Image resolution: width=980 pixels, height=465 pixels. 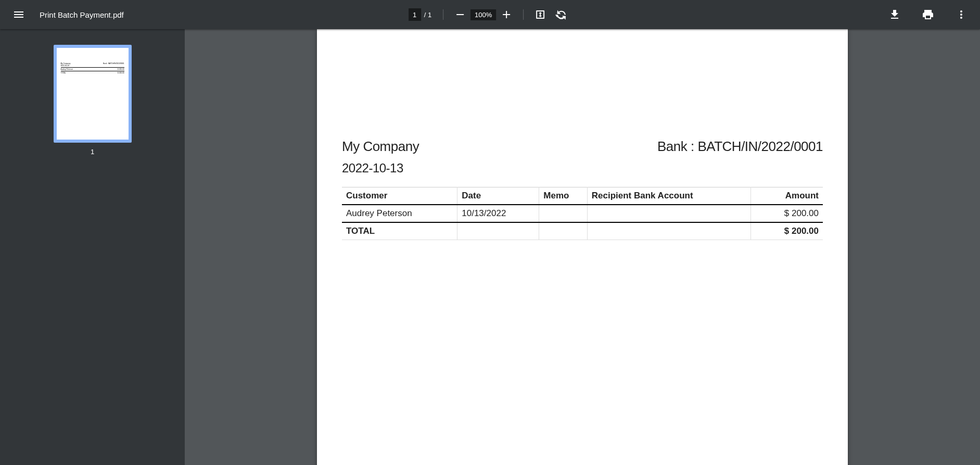 What do you see at coordinates (582, 231) in the screenshot?
I see `table-total-row: TOTAL $ 200.00` at bounding box center [582, 231].